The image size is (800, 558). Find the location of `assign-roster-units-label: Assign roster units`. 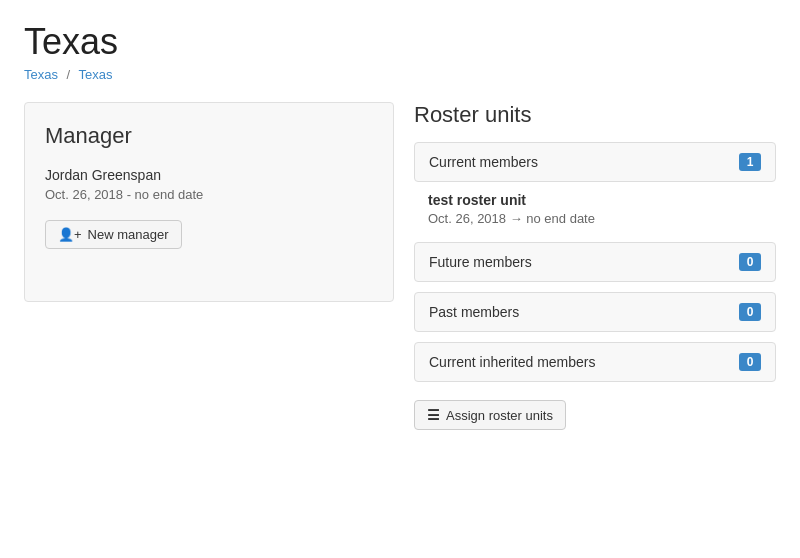

assign-roster-units-label: Assign roster units is located at coordinates (500, 416).